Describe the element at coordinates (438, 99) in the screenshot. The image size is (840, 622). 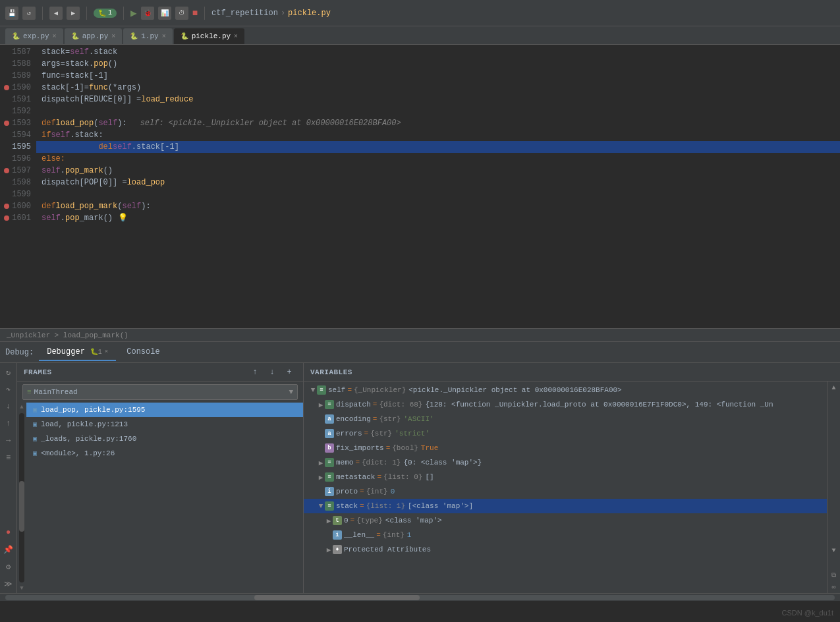
I see `code-line-1591: dispatch[REDUCE[0]] = load_reduce` at that location.